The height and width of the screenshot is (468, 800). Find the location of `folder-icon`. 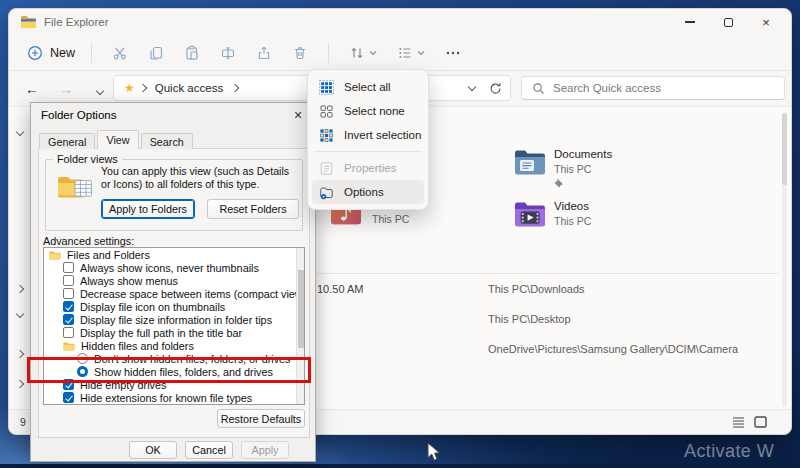

folder-icon is located at coordinates (55, 255).